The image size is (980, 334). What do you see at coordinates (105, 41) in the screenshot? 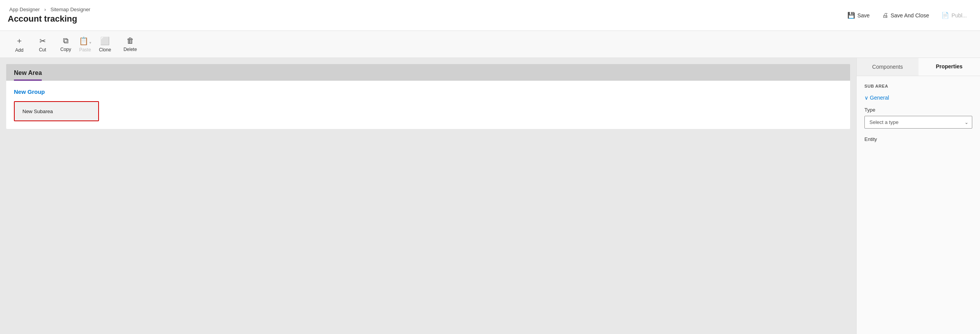
I see `clone-icon: ⬜` at bounding box center [105, 41].